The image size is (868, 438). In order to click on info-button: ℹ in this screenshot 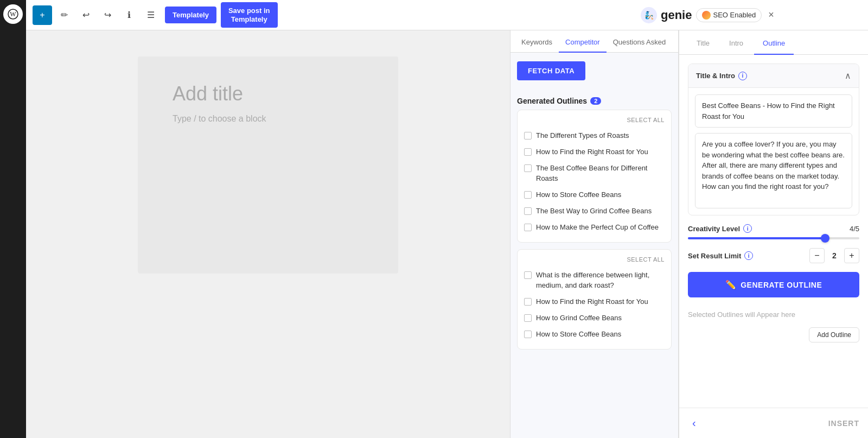, I will do `click(129, 15)`.